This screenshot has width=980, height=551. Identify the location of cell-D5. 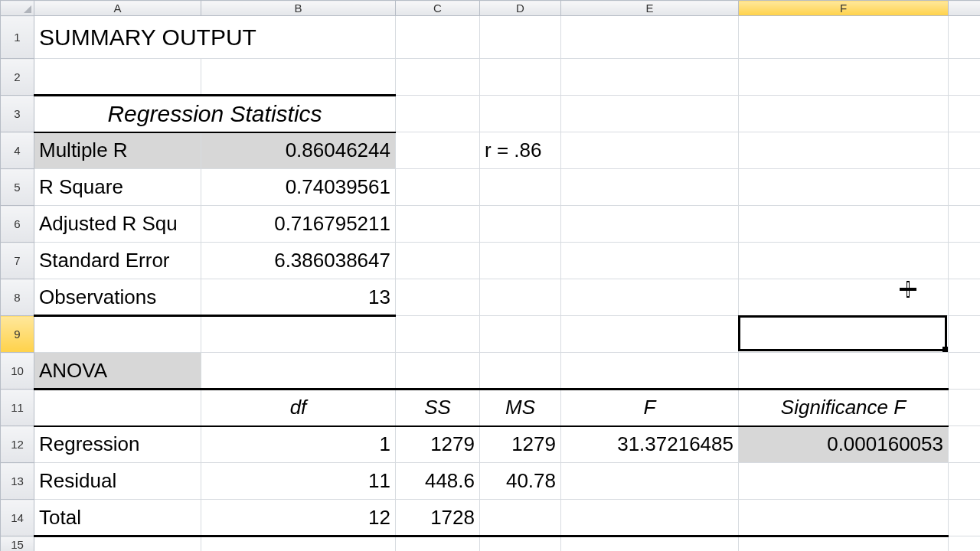
(521, 187).